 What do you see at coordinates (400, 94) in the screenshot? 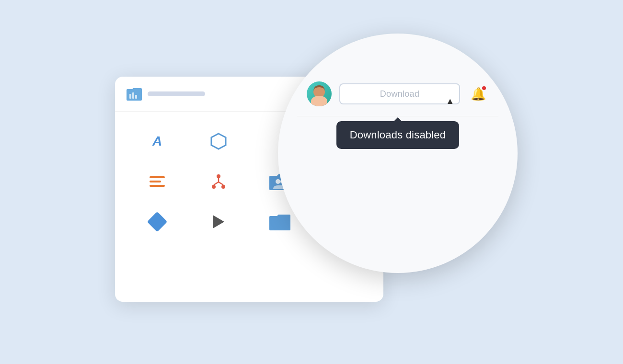
I see `download-button-label: Download` at bounding box center [400, 94].